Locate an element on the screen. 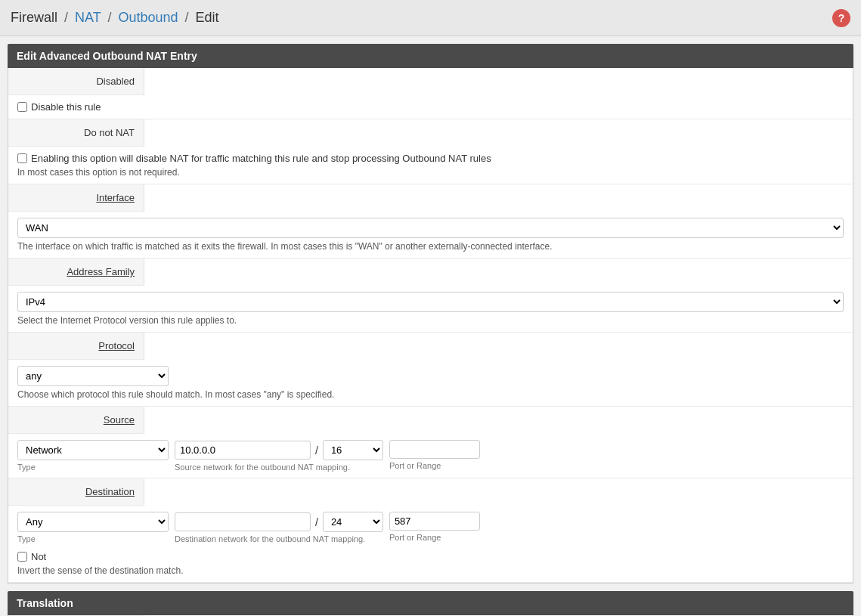 The width and height of the screenshot is (861, 616). source-type-label: Type is located at coordinates (93, 467).